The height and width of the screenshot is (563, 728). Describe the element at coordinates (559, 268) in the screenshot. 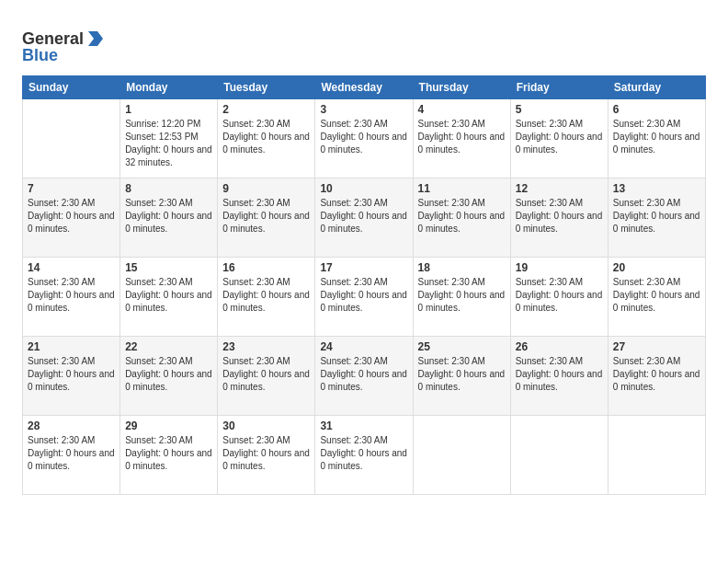

I see `day-number: 19` at that location.